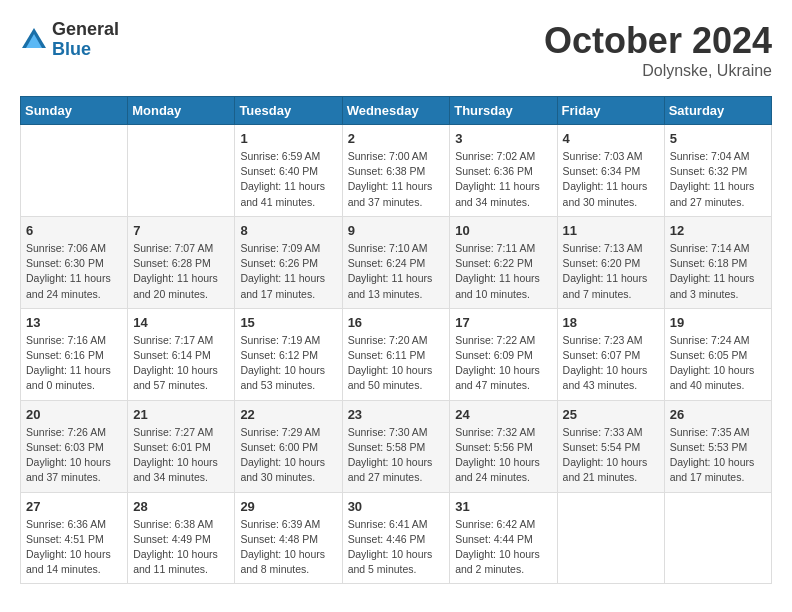  I want to click on calendar-cell: 28Sunrise: 6:38 AM Sunset: 4:49 PM Dayli…, so click(182, 538).